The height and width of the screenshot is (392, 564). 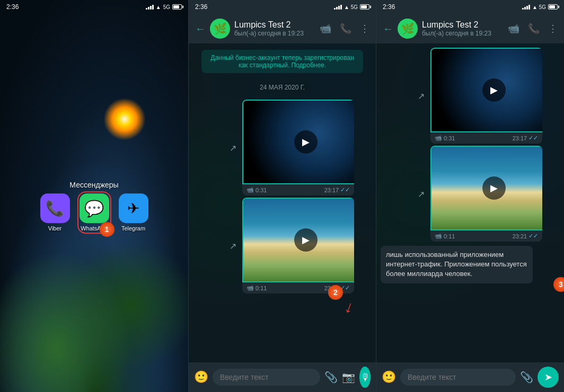 I want to click on step-badge-2: 2, so click(x=336, y=292).